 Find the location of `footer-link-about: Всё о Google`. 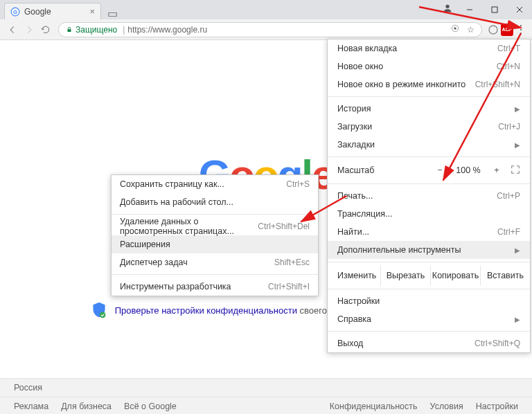

footer-link-about: Всё о Google is located at coordinates (150, 406).